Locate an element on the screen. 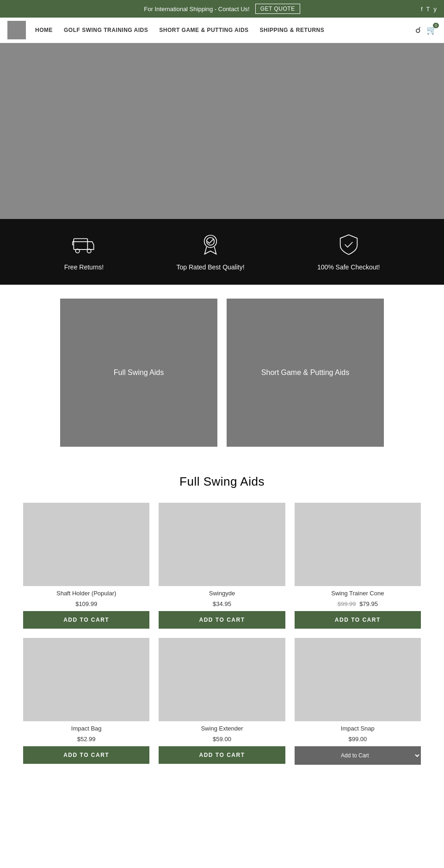 The image size is (444, 868). nav-home: HOME is located at coordinates (44, 30).